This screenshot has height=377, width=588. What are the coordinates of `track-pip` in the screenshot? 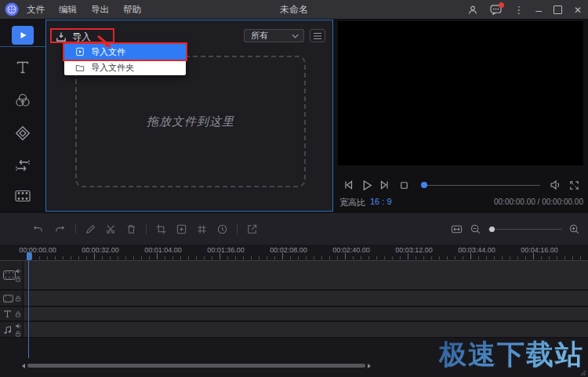 It's located at (294, 299).